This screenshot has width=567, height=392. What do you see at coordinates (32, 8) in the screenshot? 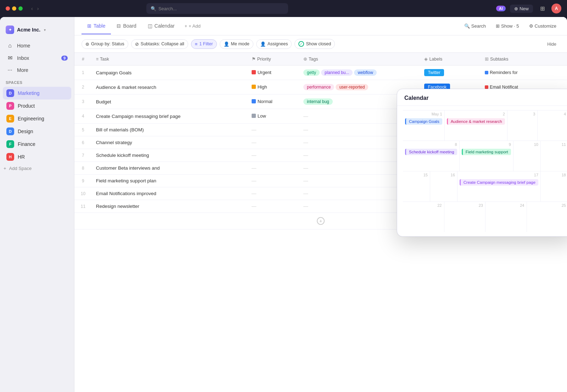
I see `back-arrow: ‹` at bounding box center [32, 8].